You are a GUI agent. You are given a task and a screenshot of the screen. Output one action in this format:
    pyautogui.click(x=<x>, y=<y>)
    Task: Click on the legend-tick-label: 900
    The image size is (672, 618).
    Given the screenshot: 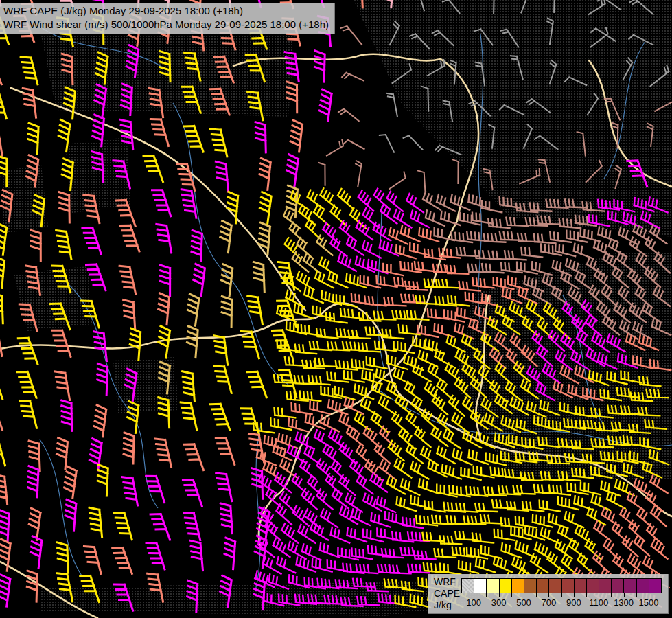 What is the action you would take?
    pyautogui.click(x=574, y=603)
    